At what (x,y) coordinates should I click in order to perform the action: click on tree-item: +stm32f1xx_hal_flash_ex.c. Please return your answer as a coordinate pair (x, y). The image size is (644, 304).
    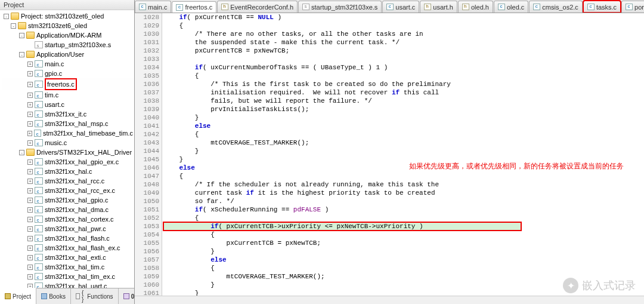
    Looking at the image, I should click on (68, 248).